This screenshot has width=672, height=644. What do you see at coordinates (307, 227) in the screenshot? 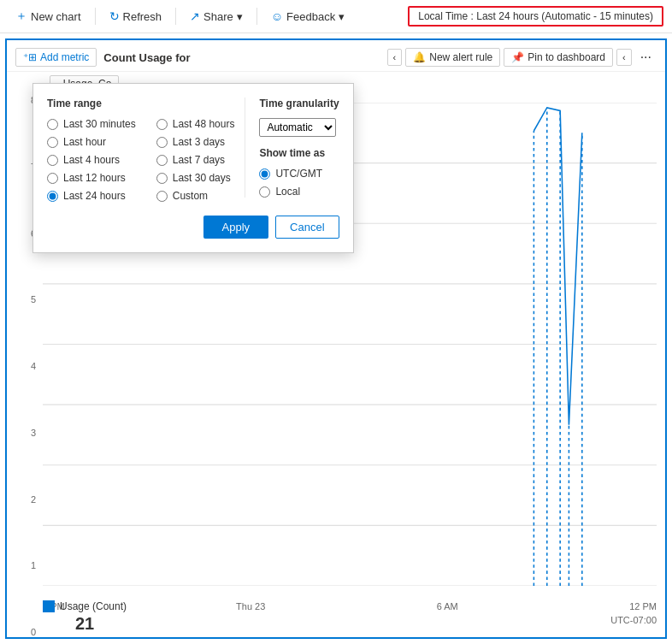
I see `cancel-button: Cancel` at bounding box center [307, 227].